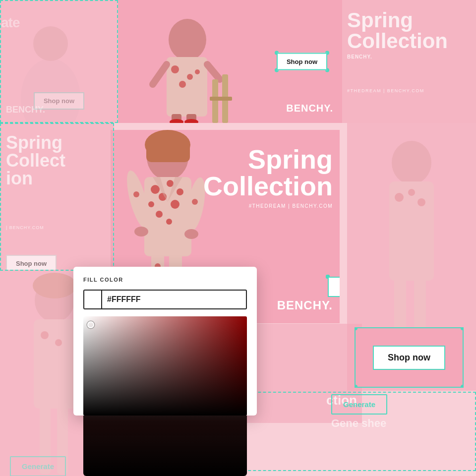 The width and height of the screenshot is (476, 476). Describe the element at coordinates (305, 305) in the screenshot. I see `brand-label-main: BENCHY.` at that location.